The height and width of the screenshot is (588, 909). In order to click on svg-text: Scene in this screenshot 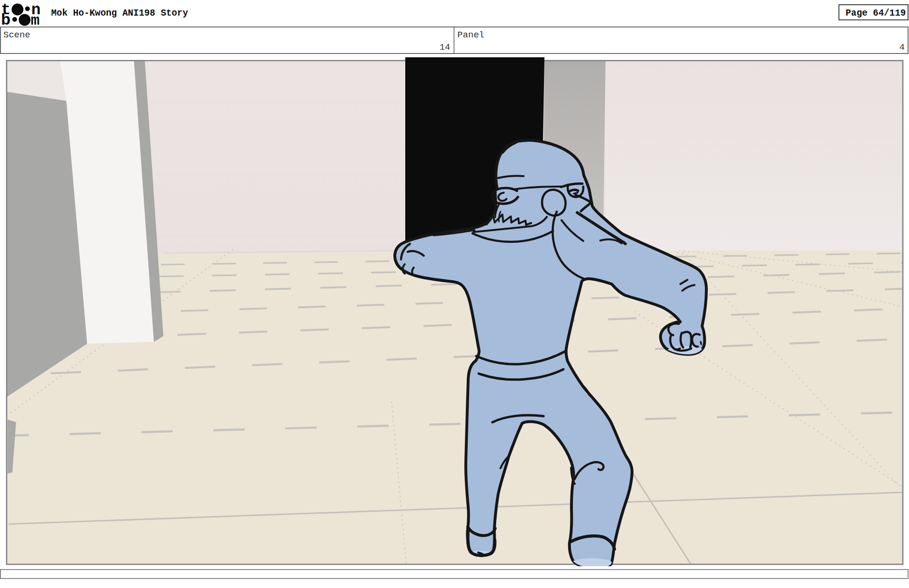, I will do `click(17, 35)`.